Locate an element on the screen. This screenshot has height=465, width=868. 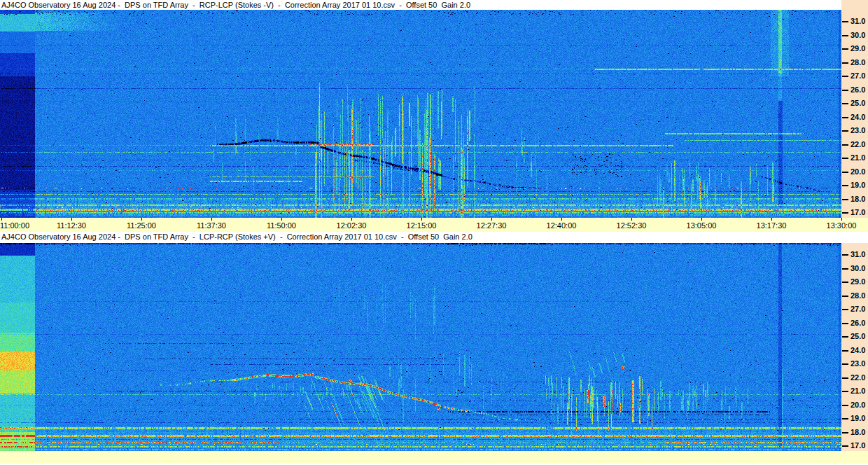
time-tick-label: 11:25:00 is located at coordinates (141, 225).